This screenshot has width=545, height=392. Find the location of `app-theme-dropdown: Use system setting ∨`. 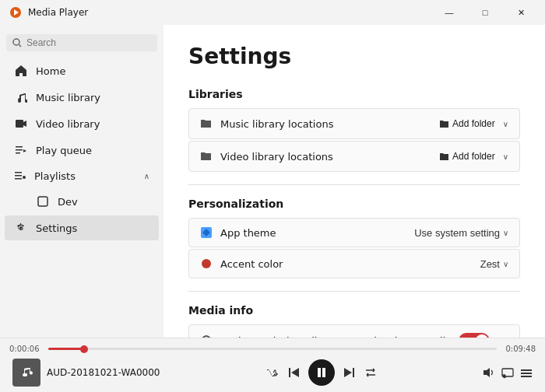

app-theme-dropdown: Use system setting ∨ is located at coordinates (461, 233).